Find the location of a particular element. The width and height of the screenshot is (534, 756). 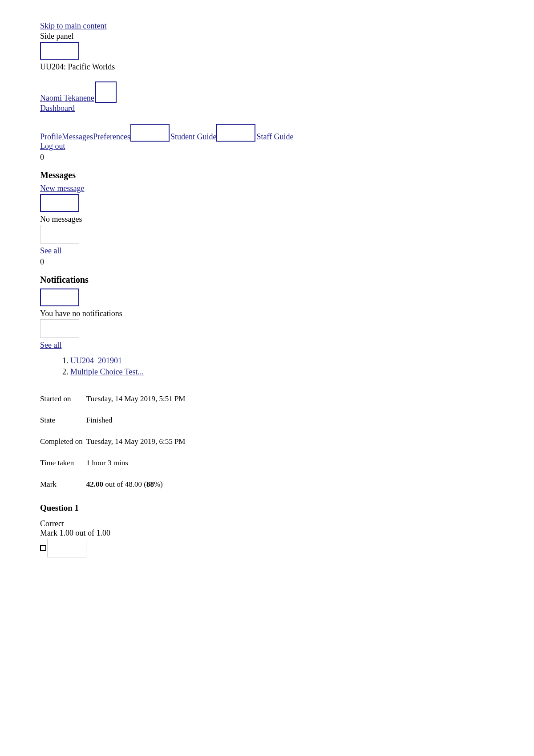

quiz-summary-table: Started on Tuesday, 14 May 2019, 5:51 PM… is located at coordinates (114, 442).